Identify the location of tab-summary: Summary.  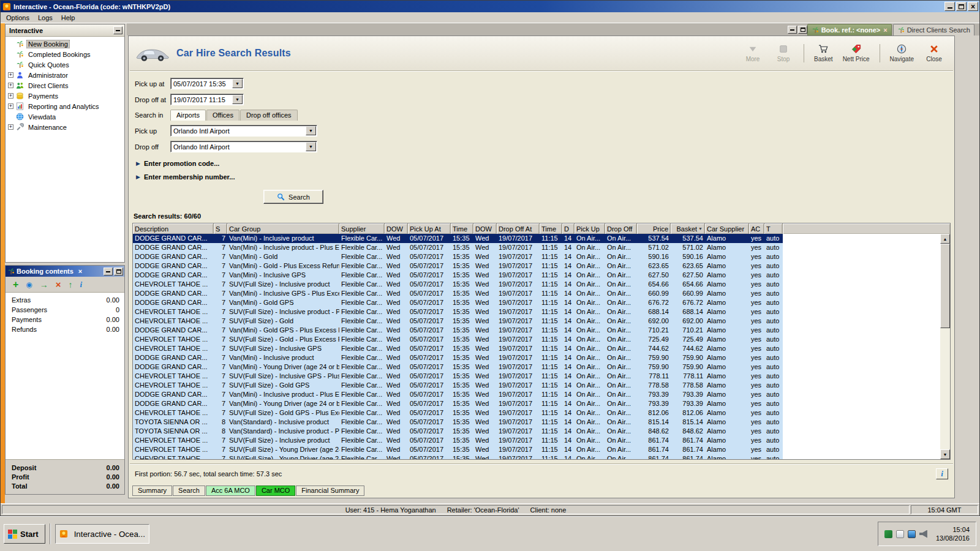
(152, 491).